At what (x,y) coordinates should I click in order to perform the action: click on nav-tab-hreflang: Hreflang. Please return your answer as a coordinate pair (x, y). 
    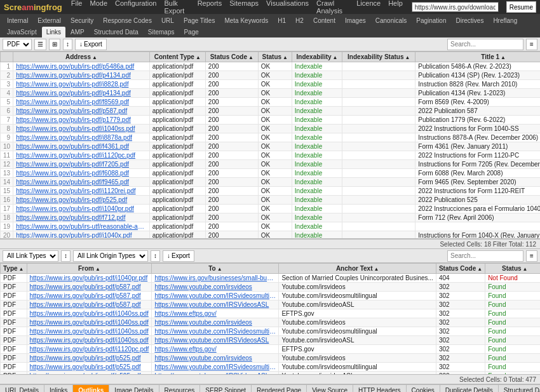
    Looking at the image, I should click on (505, 20).